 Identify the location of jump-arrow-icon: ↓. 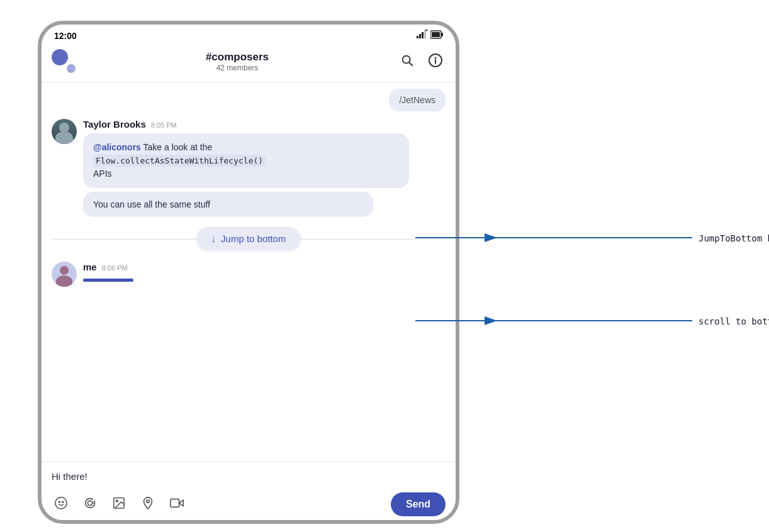
(214, 239).